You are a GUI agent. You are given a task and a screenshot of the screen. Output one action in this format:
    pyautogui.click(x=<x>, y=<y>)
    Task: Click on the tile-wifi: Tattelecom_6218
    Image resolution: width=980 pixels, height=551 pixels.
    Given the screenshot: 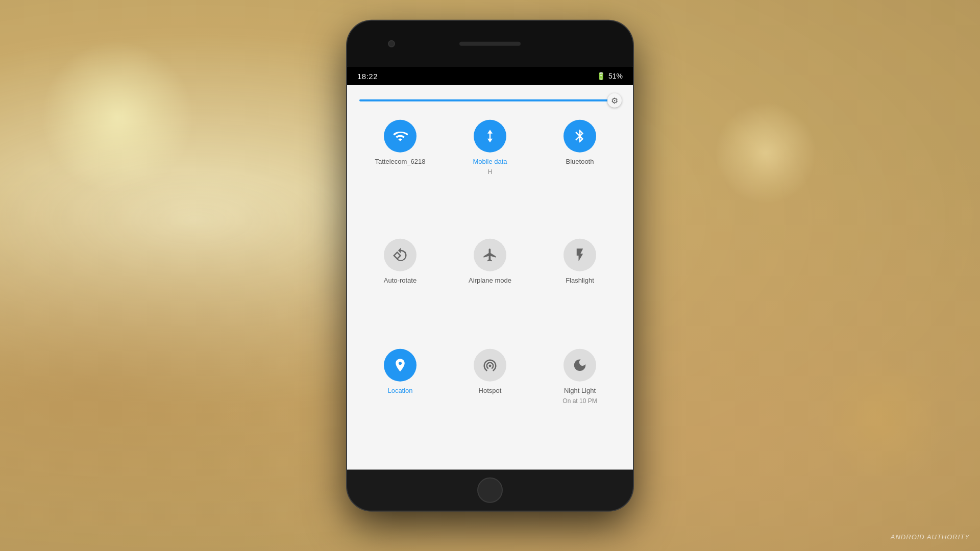 What is the action you would take?
    pyautogui.click(x=400, y=171)
    